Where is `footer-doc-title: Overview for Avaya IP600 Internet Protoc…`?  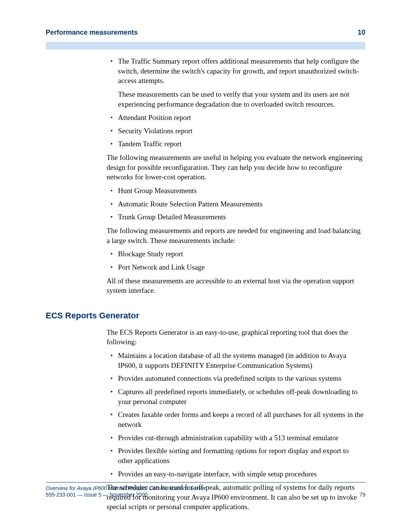 footer-doc-title: Overview for Avaya IP600 Internet Protoc… is located at coordinates (206, 488).